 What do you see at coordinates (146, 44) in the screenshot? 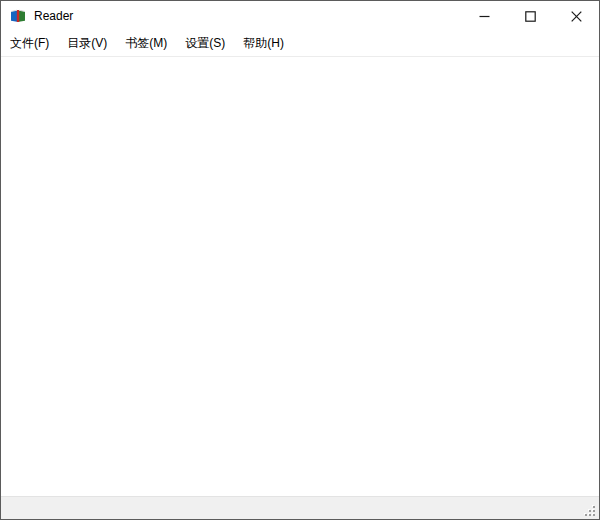
I see `menu-item-bookmarks: 书签(M)` at bounding box center [146, 44].